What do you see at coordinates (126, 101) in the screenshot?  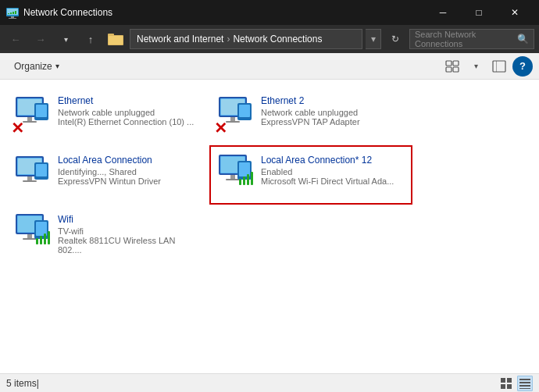 I see `item-name: Ethernet` at bounding box center [126, 101].